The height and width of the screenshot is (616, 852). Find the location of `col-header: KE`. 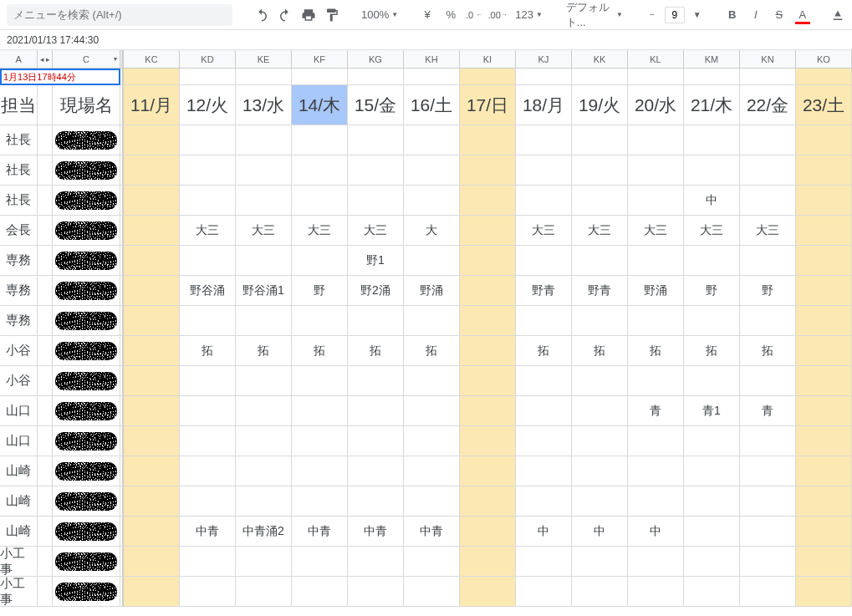

col-header: KE is located at coordinates (264, 59).